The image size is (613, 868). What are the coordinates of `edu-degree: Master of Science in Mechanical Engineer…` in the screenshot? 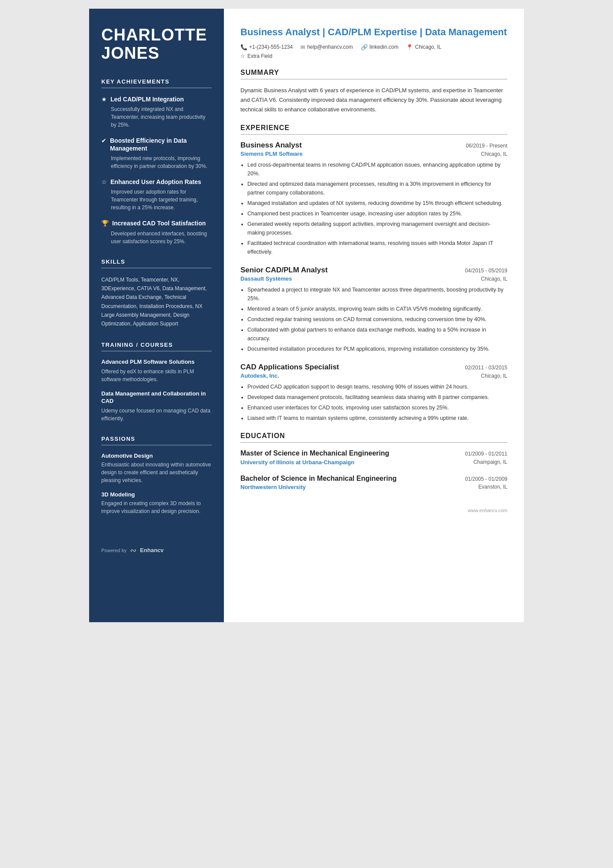 It's located at (315, 453).